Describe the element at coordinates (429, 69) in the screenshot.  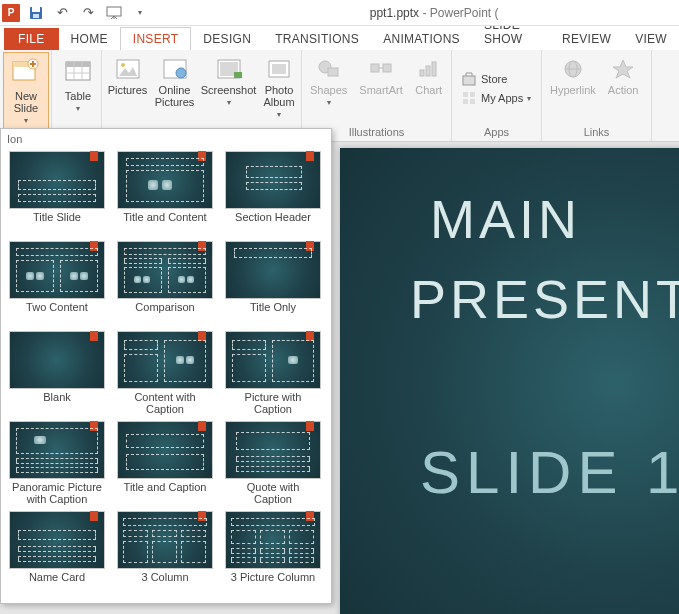
I see `chart-icon` at that location.